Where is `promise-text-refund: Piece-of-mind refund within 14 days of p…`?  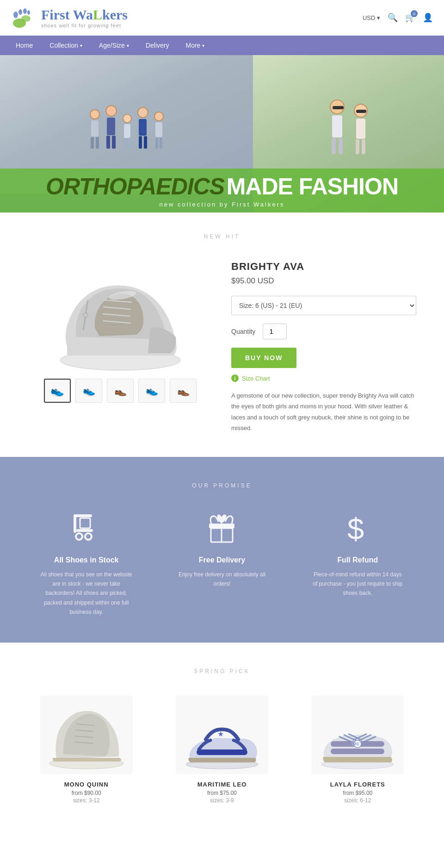
promise-text-refund: Piece-of-mind refund within 14 days of p… is located at coordinates (358, 584).